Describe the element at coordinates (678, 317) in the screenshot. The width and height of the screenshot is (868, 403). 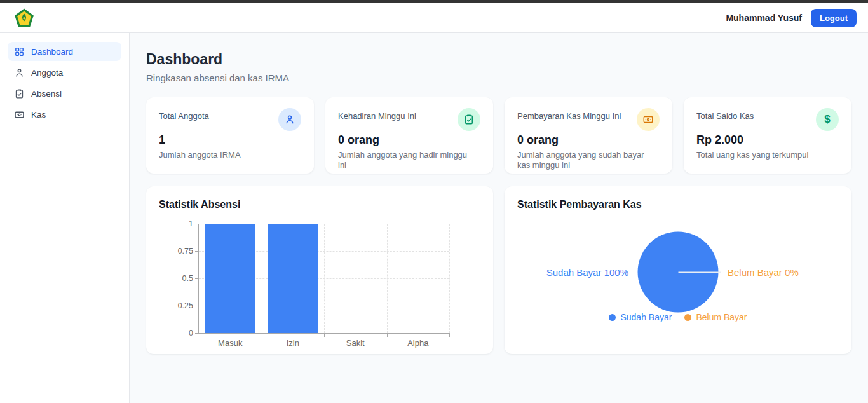
I see `pie-legend: Sudah BayarBelum Bayar` at that location.